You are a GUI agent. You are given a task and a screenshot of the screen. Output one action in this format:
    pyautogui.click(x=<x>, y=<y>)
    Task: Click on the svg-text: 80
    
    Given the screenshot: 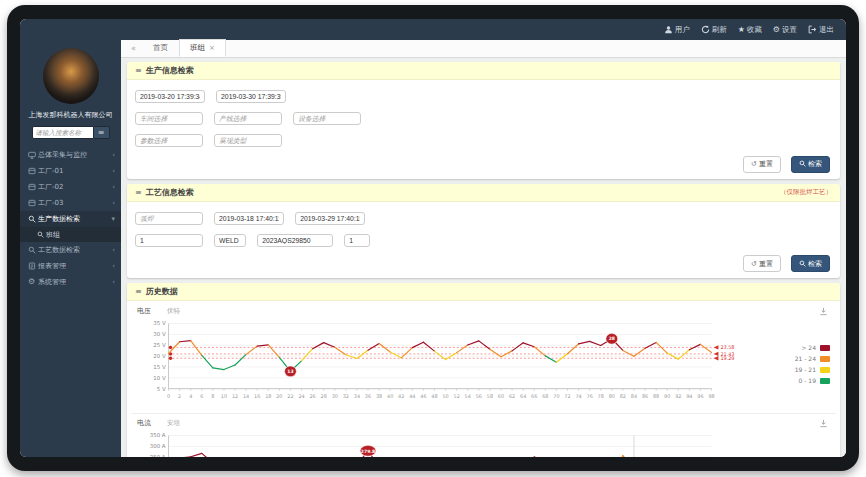 What is the action you would take?
    pyautogui.click(x=612, y=396)
    